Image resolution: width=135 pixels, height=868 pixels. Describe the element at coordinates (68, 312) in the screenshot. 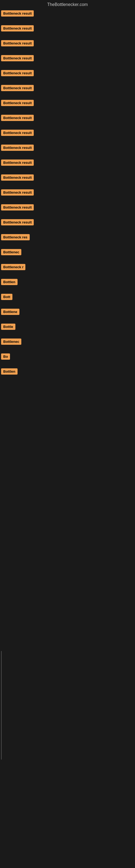

I see `bottleneck-item: Bottlene` at that location.